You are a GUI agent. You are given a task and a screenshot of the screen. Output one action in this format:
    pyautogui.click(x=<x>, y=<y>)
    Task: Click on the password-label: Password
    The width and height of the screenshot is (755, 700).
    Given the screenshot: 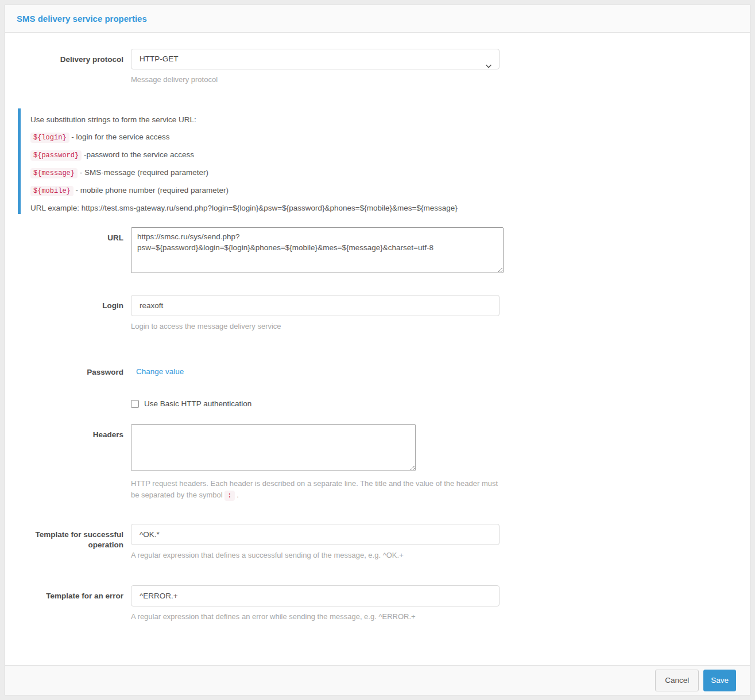 What is the action you would take?
    pyautogui.click(x=70, y=370)
    